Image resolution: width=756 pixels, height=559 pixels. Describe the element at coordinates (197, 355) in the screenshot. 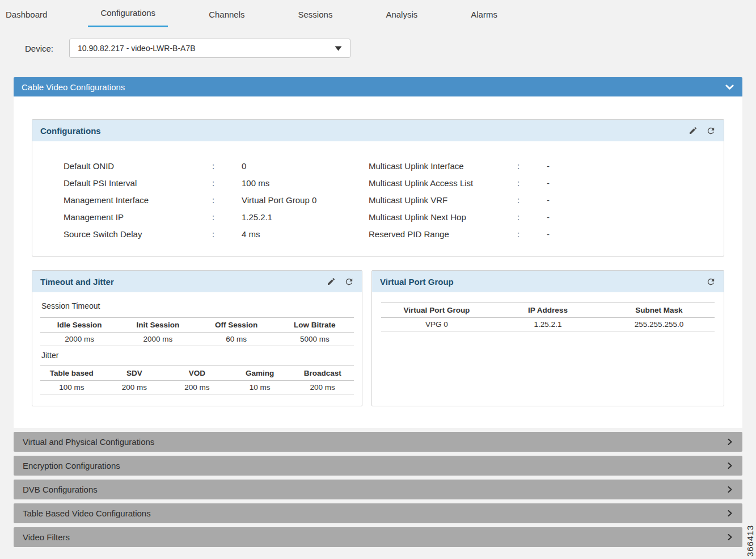

I see `jitter-label: Jitter` at that location.